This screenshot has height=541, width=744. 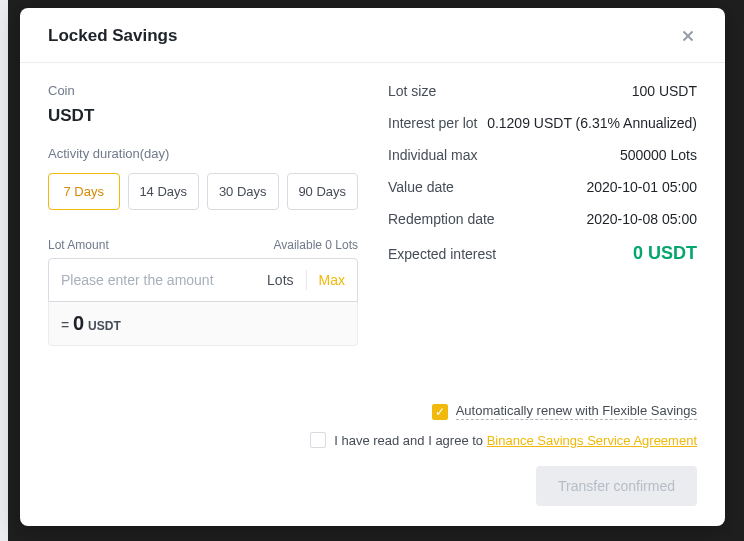 I want to click on auto-renew-checkbox, so click(x=440, y=412).